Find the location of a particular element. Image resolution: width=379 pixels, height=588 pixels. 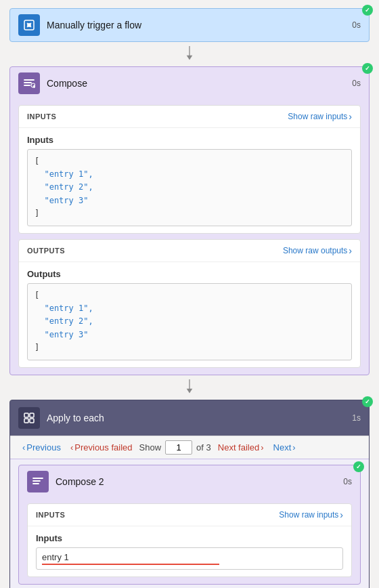

compose-success-indicator is located at coordinates (367, 68).